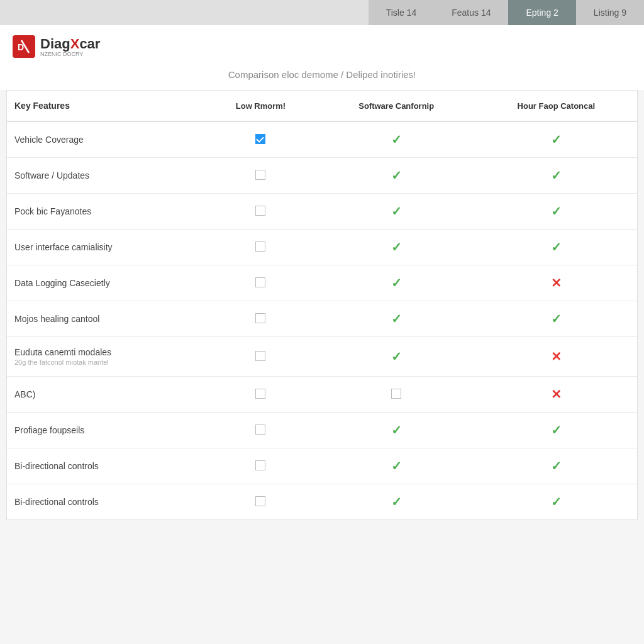 This screenshot has height=644, width=644. What do you see at coordinates (70, 44) in the screenshot?
I see `logo-brand: DiagXcar` at bounding box center [70, 44].